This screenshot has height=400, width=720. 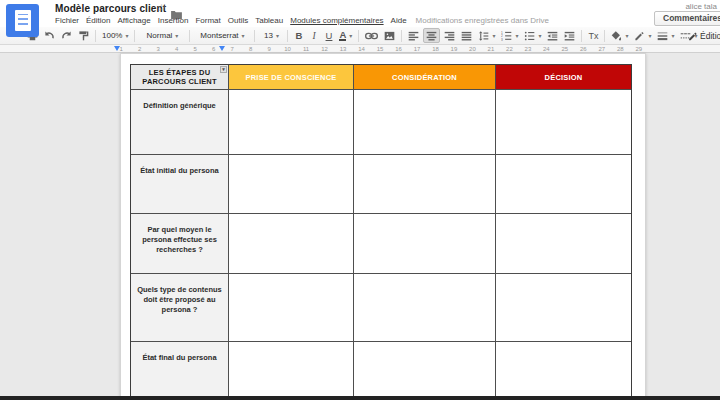 What do you see at coordinates (390, 36) in the screenshot?
I see `insert-image-icon` at bounding box center [390, 36].